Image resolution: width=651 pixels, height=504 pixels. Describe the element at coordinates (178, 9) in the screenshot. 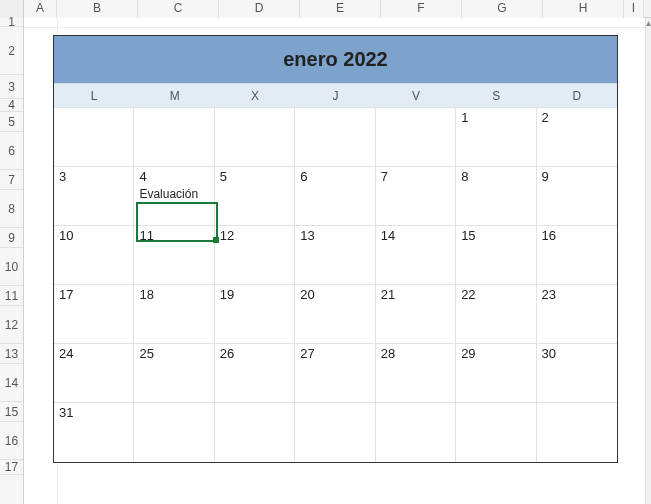

I see `col-header-c: C` at that location.